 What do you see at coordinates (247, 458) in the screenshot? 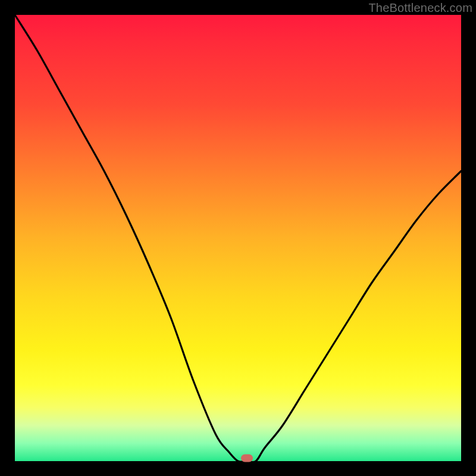
I see `optimal-marker` at bounding box center [247, 458].